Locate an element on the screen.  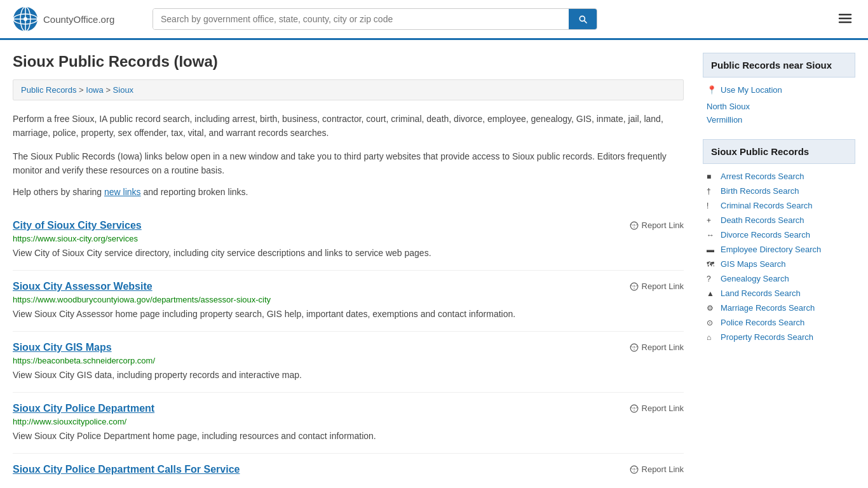
records-item-icon: 🗺 is located at coordinates (711, 264).